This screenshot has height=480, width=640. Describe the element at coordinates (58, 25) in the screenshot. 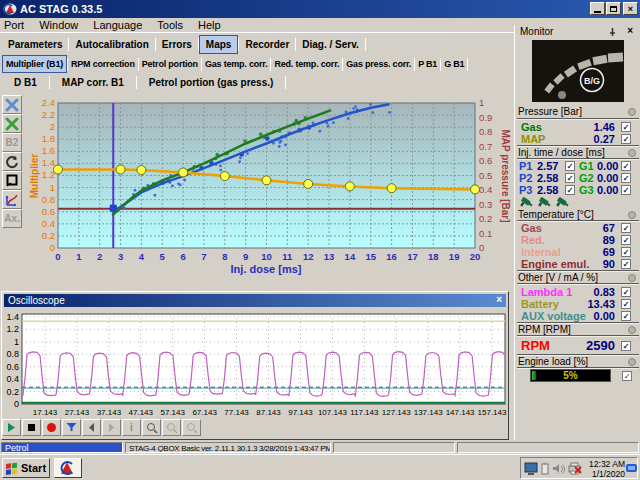

I see `menu-window: Window` at that location.